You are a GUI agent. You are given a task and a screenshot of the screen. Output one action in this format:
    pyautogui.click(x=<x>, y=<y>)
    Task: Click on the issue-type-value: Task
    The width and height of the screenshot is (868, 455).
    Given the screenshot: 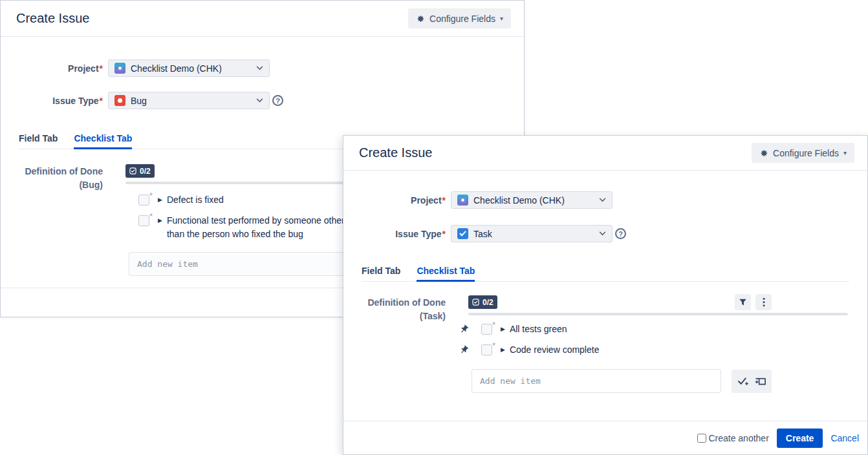 What is the action you would take?
    pyautogui.click(x=483, y=234)
    